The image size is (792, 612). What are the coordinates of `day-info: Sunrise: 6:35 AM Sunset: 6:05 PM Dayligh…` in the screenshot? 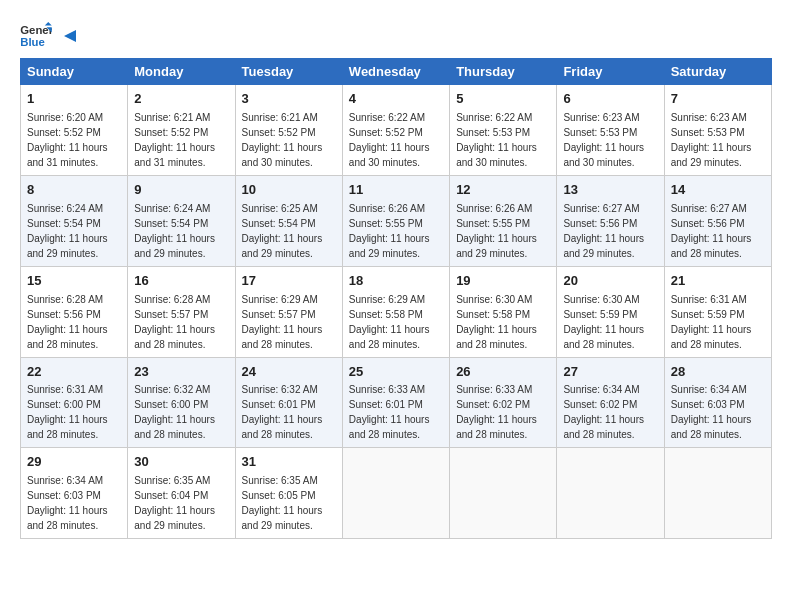 It's located at (289, 503).